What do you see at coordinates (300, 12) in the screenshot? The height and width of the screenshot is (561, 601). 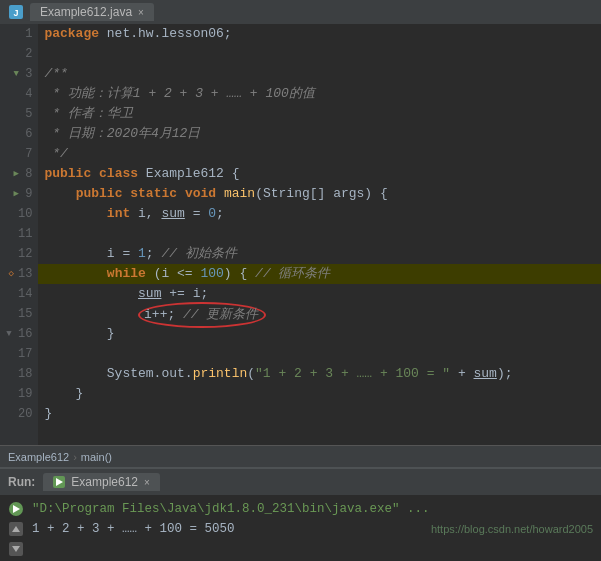 I see `title-bar: J Example612.java ×` at bounding box center [300, 12].